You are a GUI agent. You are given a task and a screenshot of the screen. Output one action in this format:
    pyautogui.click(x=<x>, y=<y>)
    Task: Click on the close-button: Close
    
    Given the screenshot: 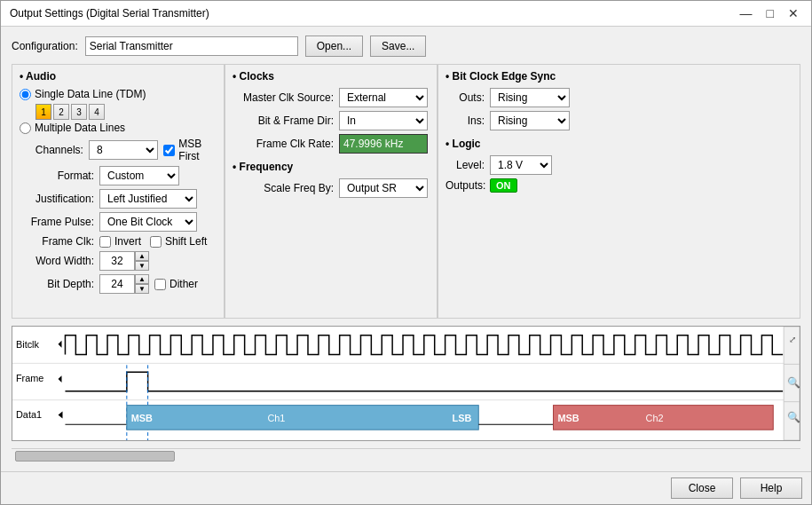 What is the action you would take?
    pyautogui.click(x=702, y=488)
    